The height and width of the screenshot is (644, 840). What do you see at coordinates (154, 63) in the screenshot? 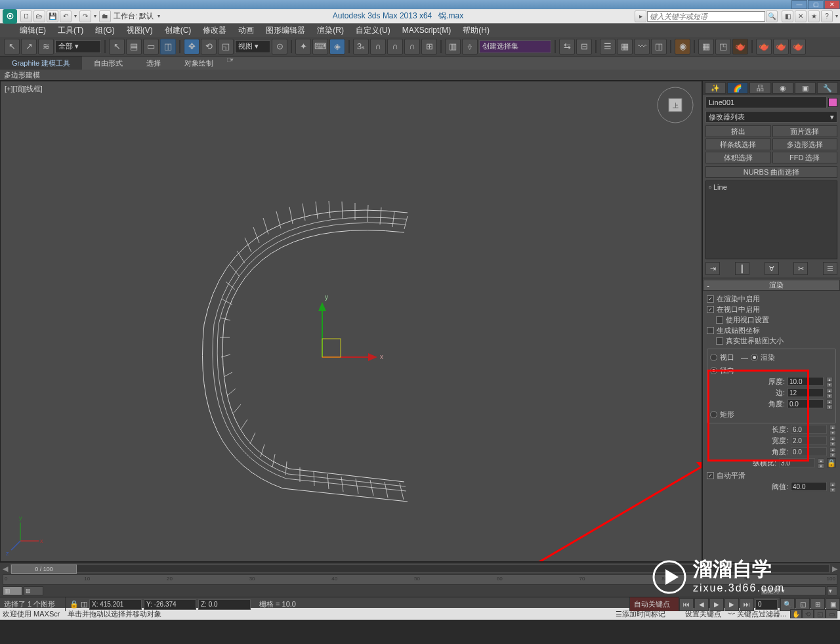
I see `ribbon-tab-selection: 选择` at bounding box center [154, 63].